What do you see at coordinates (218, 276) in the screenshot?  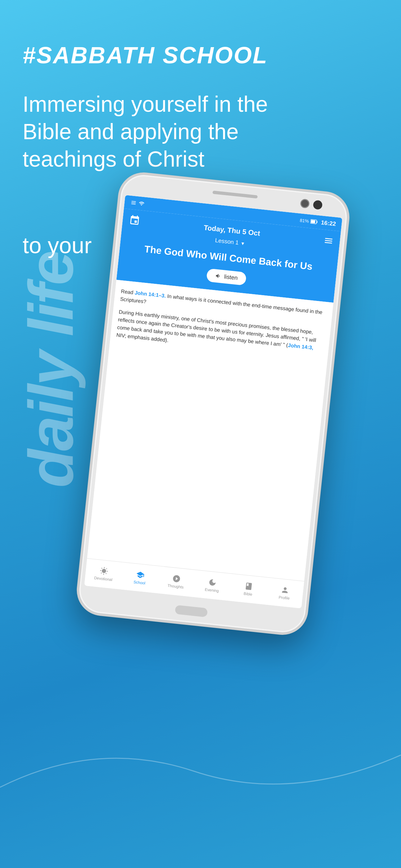 I see `speaker-icon` at bounding box center [218, 276].